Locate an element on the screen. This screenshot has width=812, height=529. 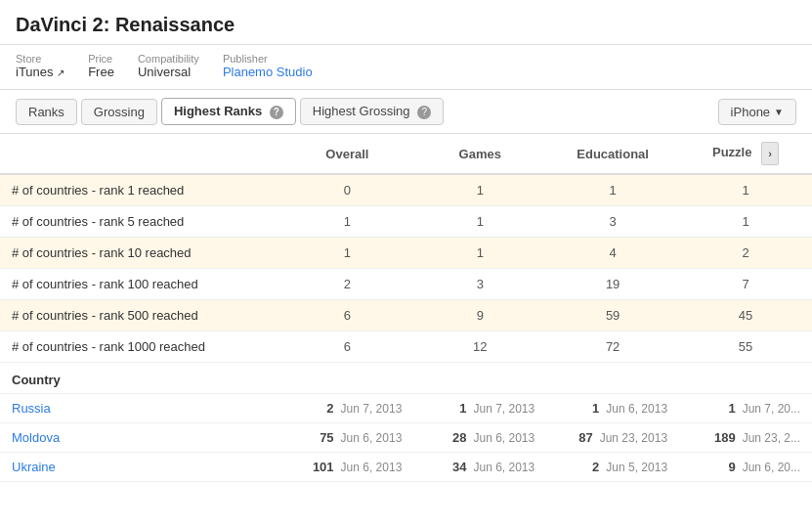
price-meta: Price Free is located at coordinates (102, 66).